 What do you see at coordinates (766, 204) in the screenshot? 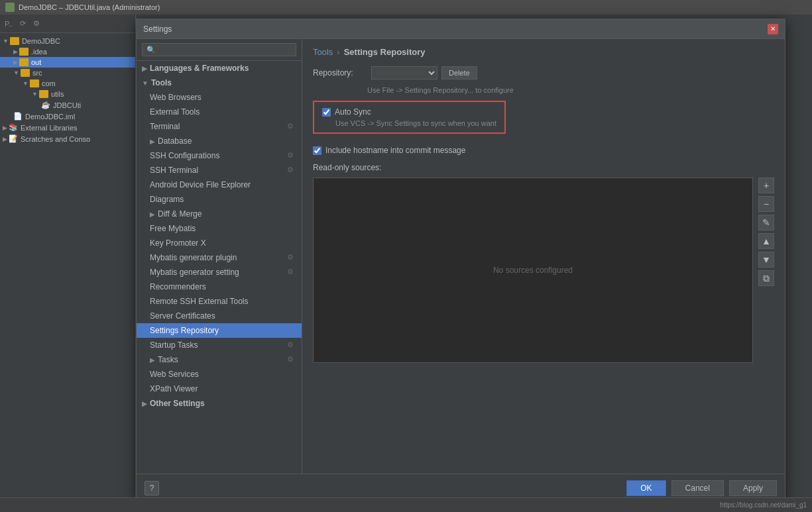
I see `remove-source-button: −` at bounding box center [766, 204].